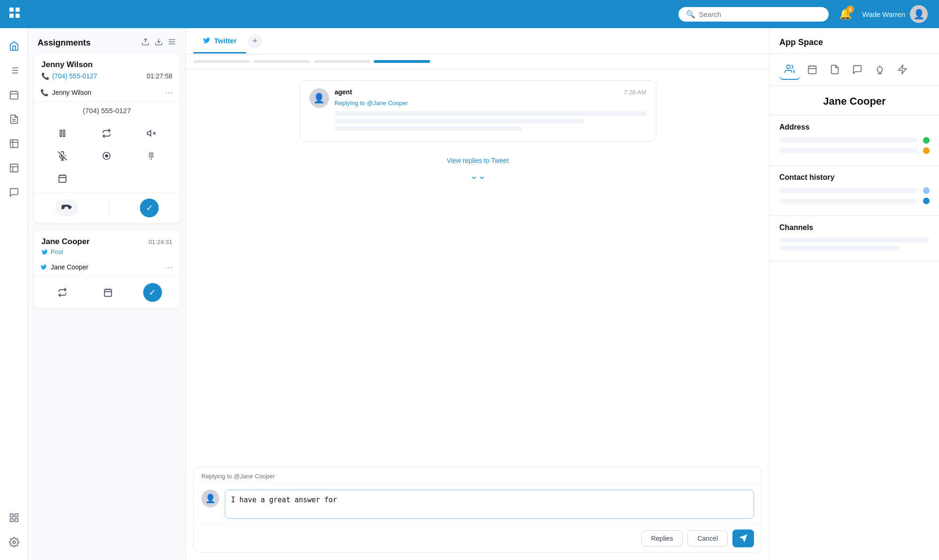 The height and width of the screenshot is (560, 939). I want to click on sidebar-item-integrations, so click(14, 518).